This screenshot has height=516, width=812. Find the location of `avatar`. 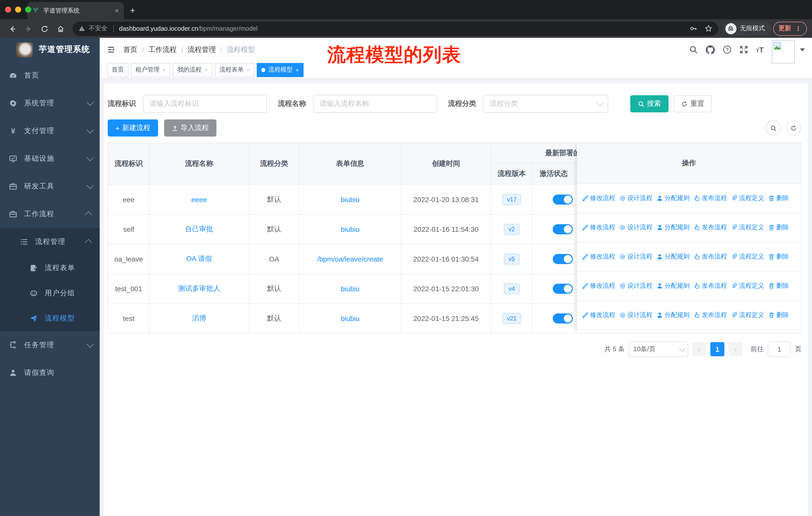

avatar is located at coordinates (783, 52).